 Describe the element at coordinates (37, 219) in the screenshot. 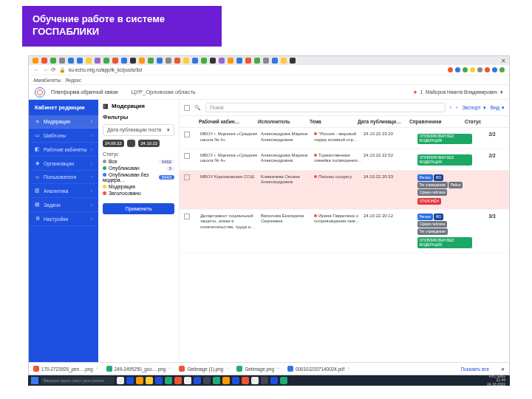

I see `sidebar-icon: ⚙` at that location.